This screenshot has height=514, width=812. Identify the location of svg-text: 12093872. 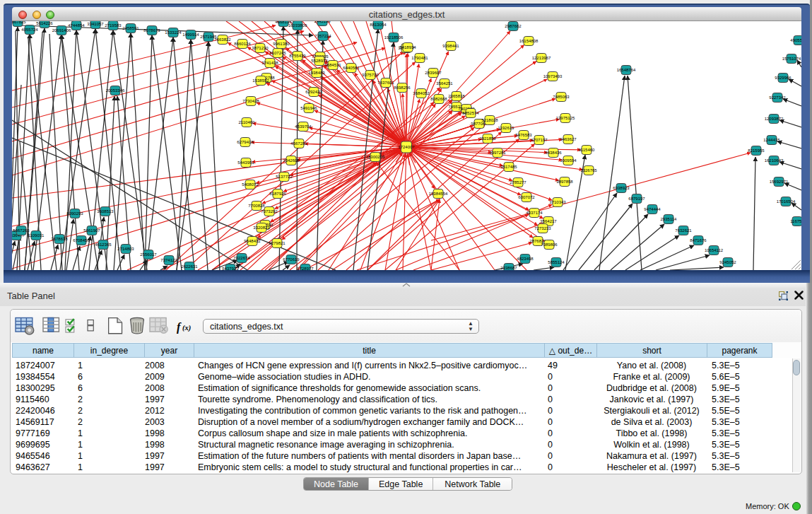
(775, 119).